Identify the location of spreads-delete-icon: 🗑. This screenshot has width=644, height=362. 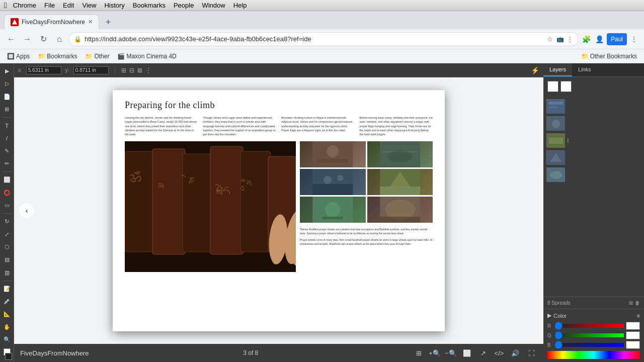
(637, 303).